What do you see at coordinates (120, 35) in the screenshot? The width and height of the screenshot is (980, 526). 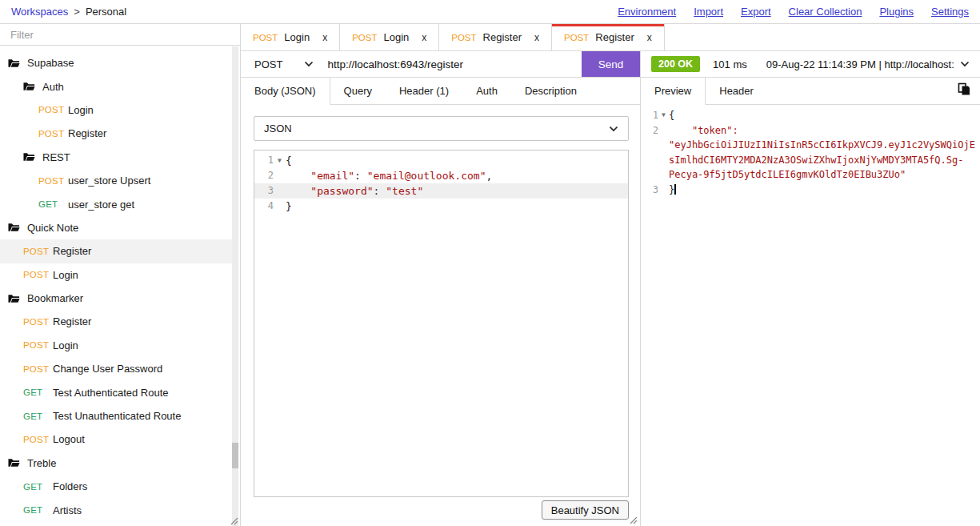 I see `filter-input` at bounding box center [120, 35].